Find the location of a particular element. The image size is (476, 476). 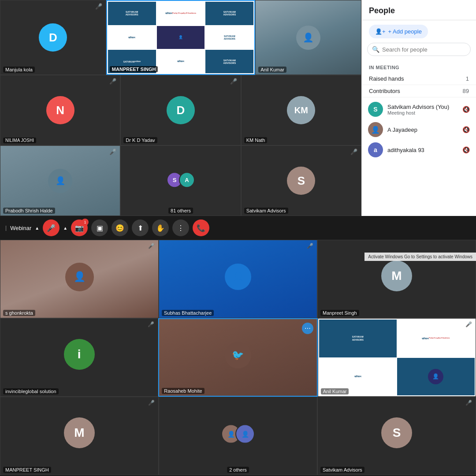

add-people-label: + Add people is located at coordinates (405, 32).